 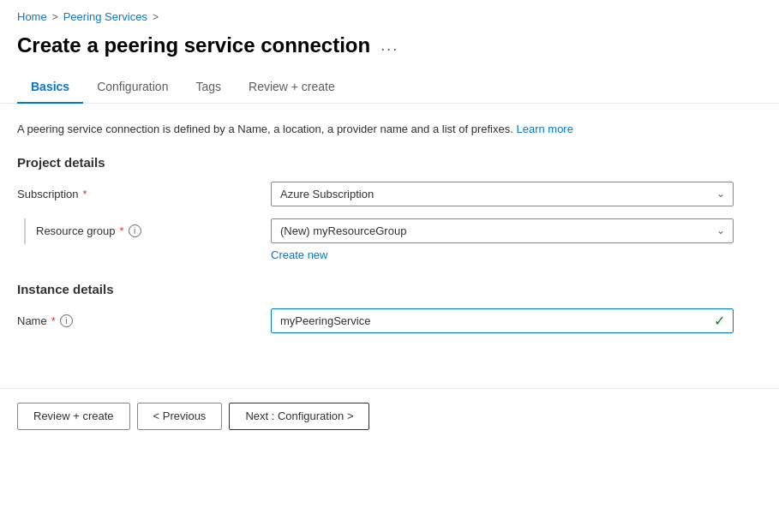 I want to click on name-label-col: Name * i, so click(x=137, y=318).